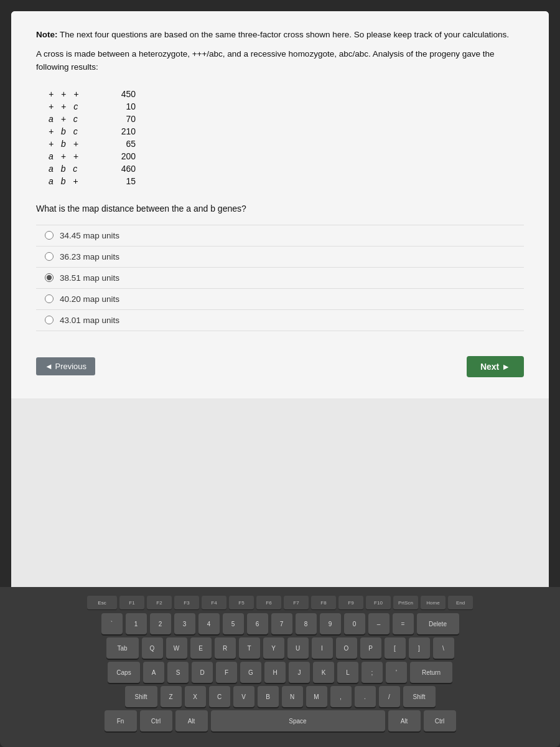  What do you see at coordinates (330, 624) in the screenshot?
I see `key-9: 9` at bounding box center [330, 624].